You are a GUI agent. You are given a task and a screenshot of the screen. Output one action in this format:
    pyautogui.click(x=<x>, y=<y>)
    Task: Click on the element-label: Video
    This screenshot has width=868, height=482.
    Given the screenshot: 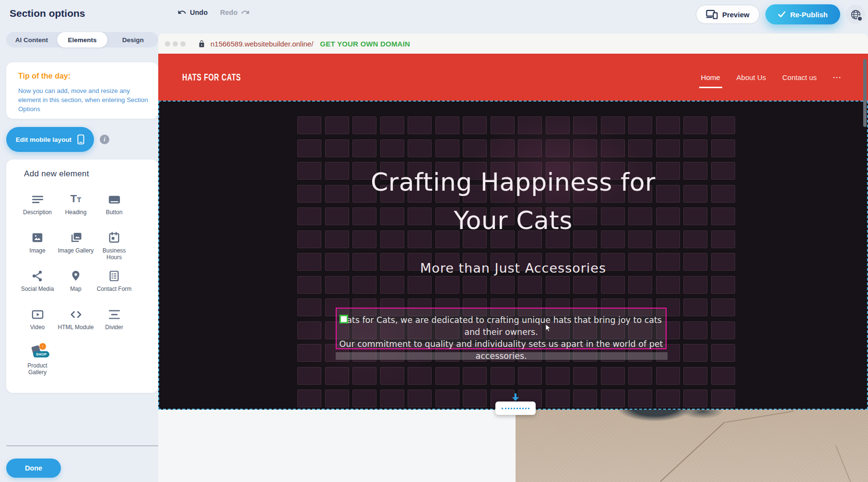 What is the action you would take?
    pyautogui.click(x=37, y=327)
    